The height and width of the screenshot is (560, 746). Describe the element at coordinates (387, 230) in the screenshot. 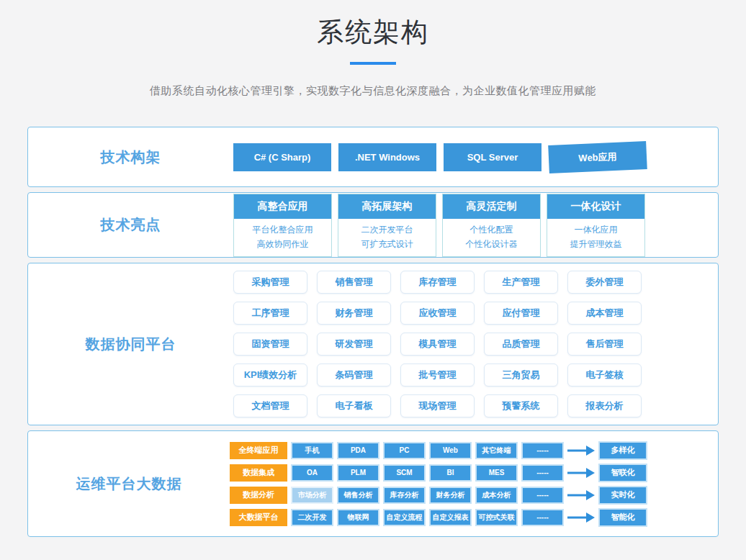

I see `highlight-line: 二次开发平台` at that location.